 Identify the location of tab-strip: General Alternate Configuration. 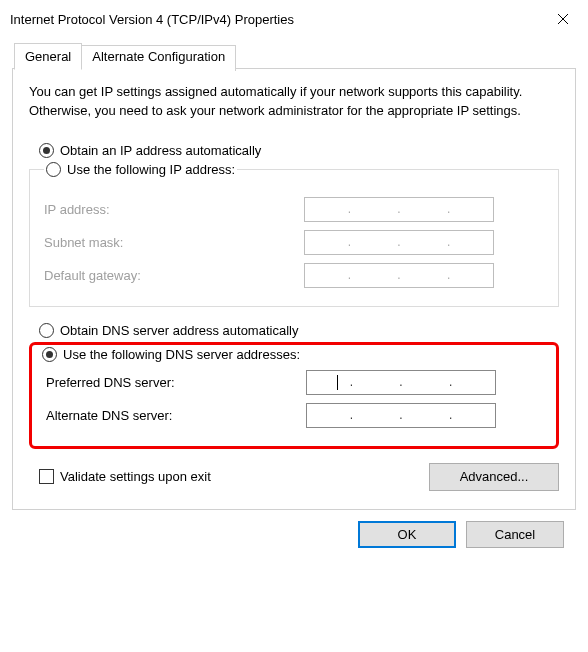
(295, 56).